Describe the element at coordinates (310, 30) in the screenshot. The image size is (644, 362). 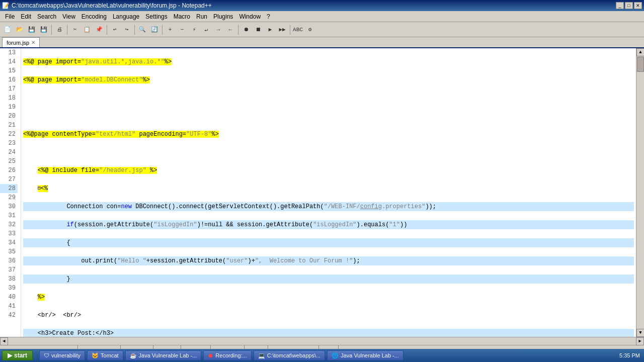
I see `tb-extra: ⚙` at that location.